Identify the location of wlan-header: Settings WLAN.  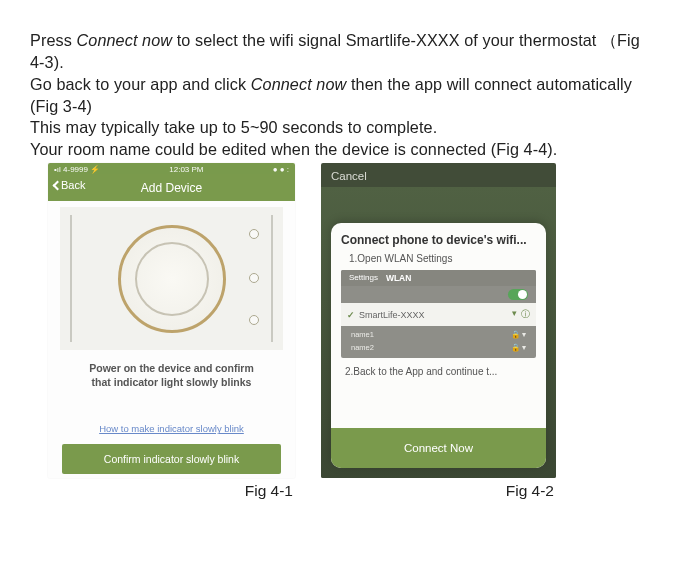
(438, 278).